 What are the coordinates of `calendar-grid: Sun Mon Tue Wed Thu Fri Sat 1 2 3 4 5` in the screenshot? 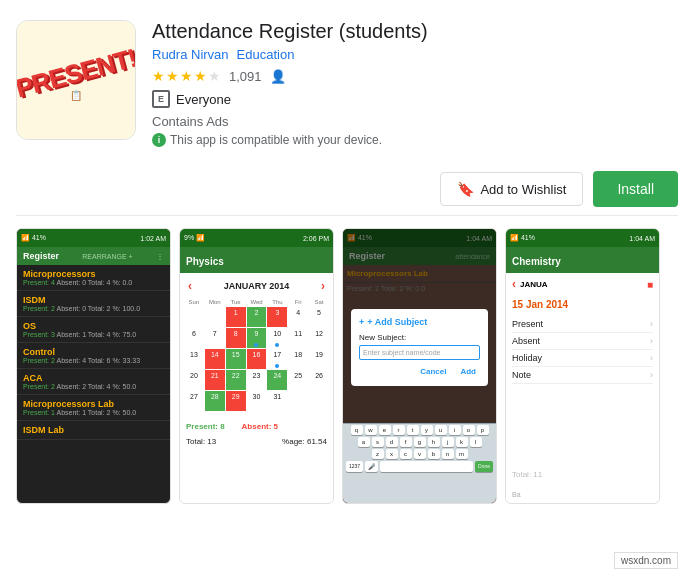 It's located at (256, 355).